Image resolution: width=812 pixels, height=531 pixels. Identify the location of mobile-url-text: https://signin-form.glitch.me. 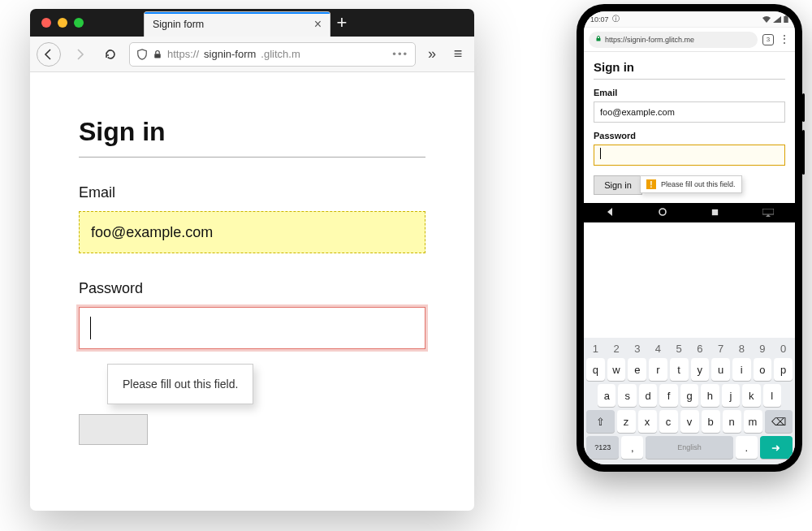
(650, 40).